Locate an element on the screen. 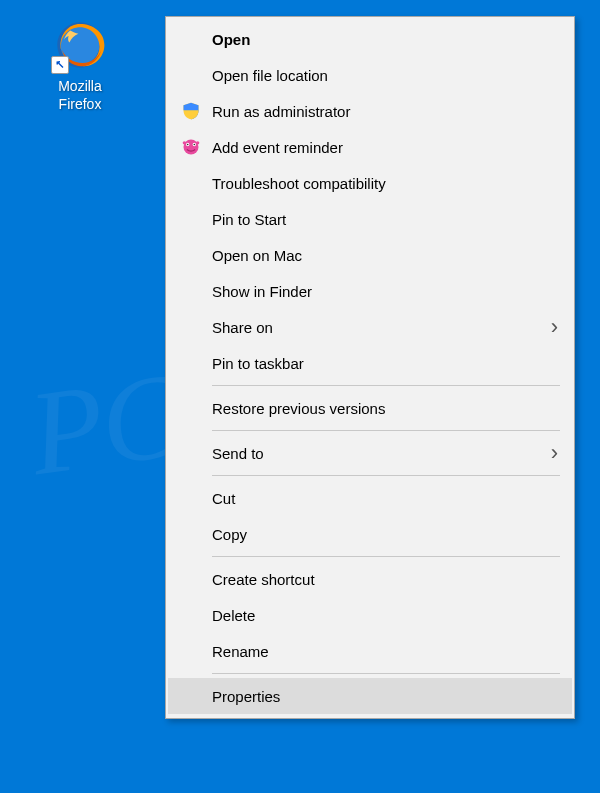 The image size is (600, 793). menu-item-cut: Cut is located at coordinates (370, 498).